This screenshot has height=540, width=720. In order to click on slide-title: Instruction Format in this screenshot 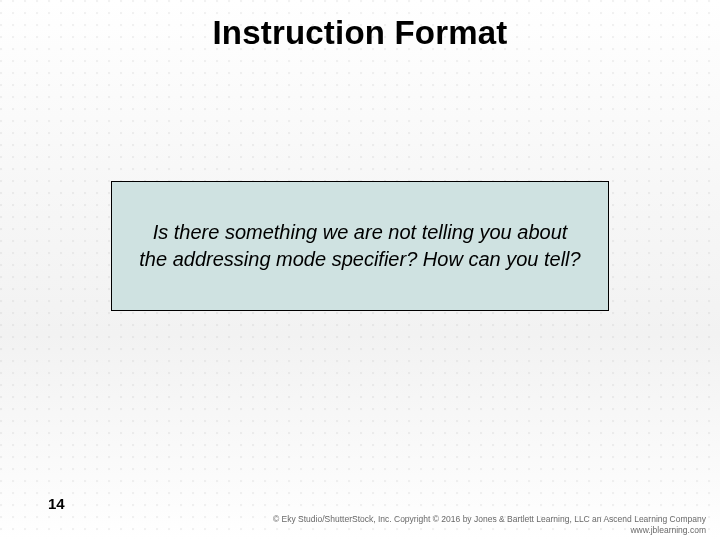, I will do `click(360, 33)`.